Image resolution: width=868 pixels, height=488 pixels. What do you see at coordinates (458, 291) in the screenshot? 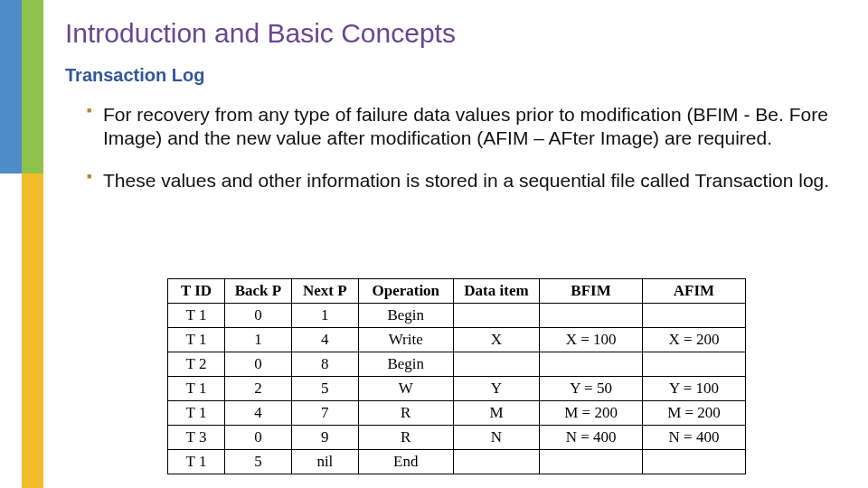
I see `table-header-row: T ID Back P Next P Operation Data item B…` at bounding box center [458, 291].